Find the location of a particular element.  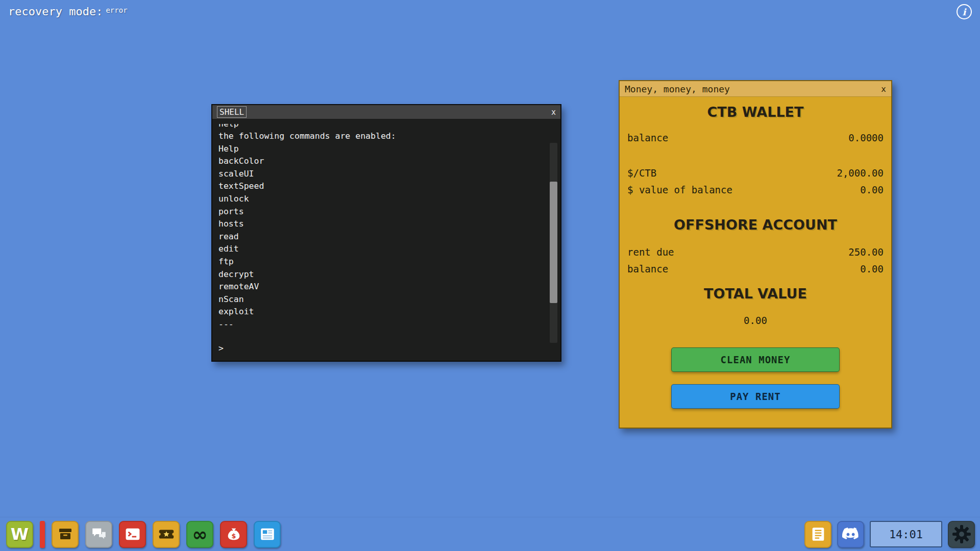

offshore-balance-row: balance 0.00 is located at coordinates (755, 269).